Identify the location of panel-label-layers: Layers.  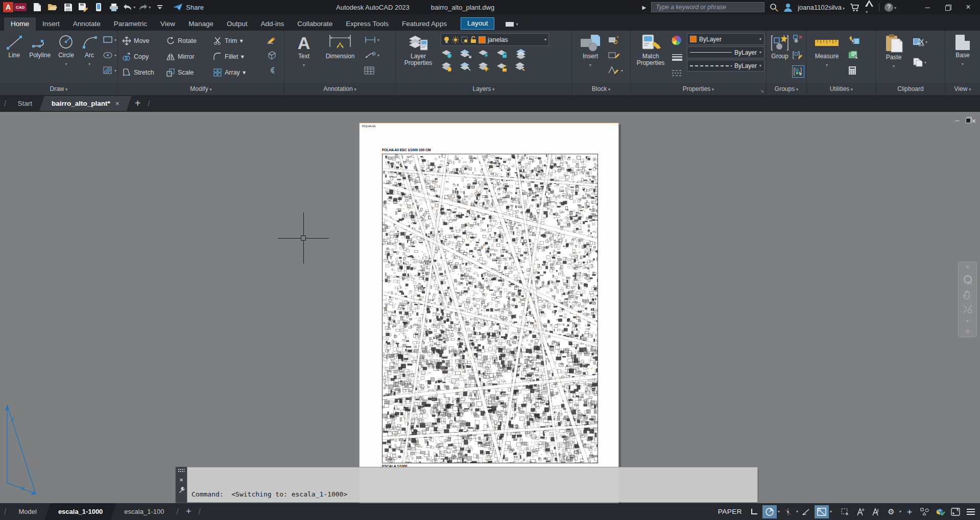
(484, 89).